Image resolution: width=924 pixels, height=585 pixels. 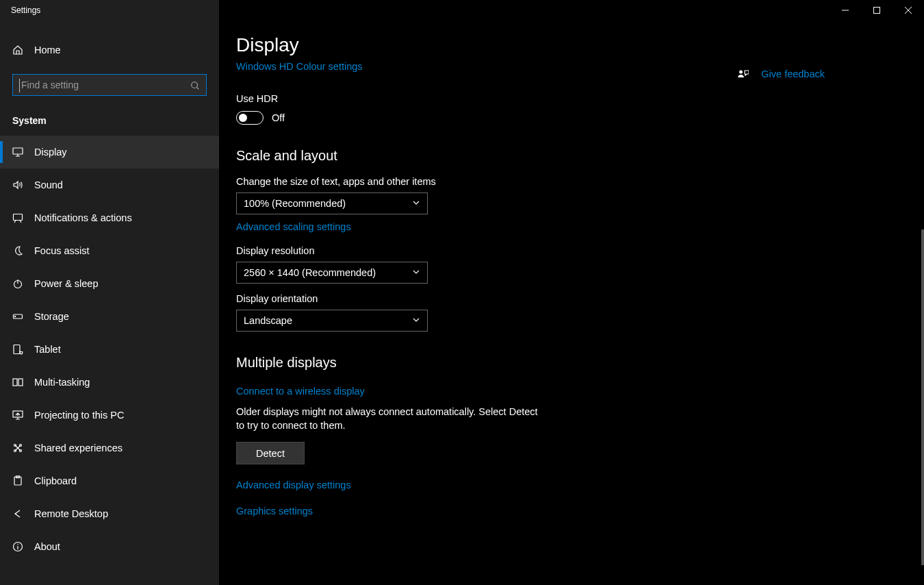 I want to click on window-controls, so click(x=877, y=10).